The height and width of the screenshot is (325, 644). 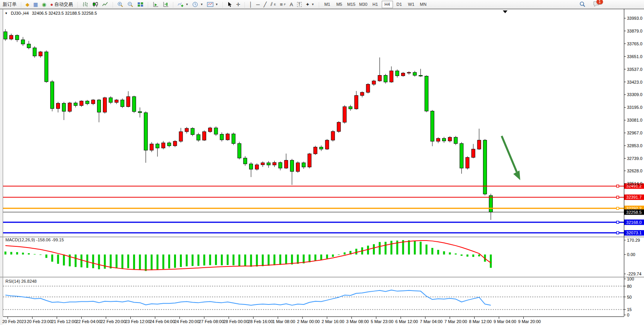 What do you see at coordinates (10, 5) in the screenshot?
I see `new-order-button: 新订单` at bounding box center [10, 5].